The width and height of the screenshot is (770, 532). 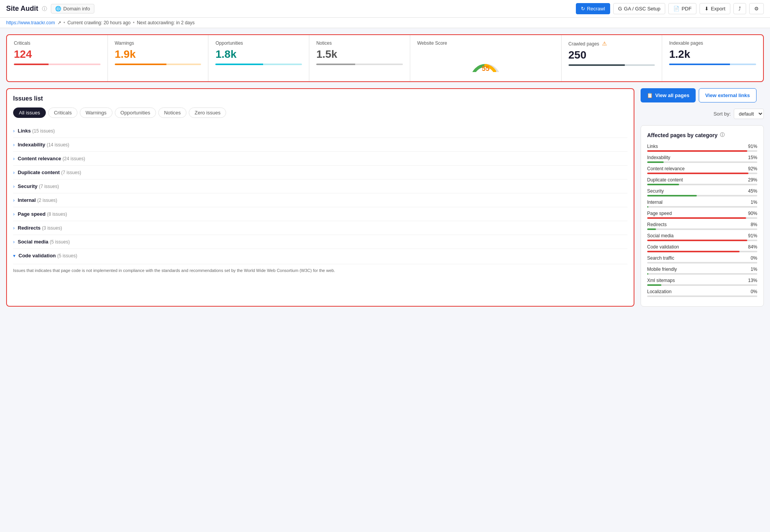 I want to click on issue-row: ▾Code validation (5 issues), so click(x=320, y=256).